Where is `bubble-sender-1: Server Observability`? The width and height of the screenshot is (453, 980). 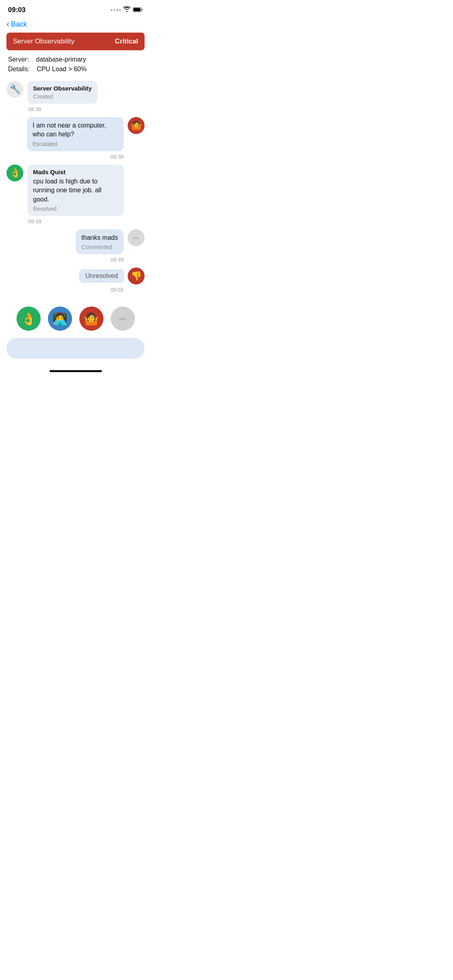 bubble-sender-1: Server Observability is located at coordinates (62, 89).